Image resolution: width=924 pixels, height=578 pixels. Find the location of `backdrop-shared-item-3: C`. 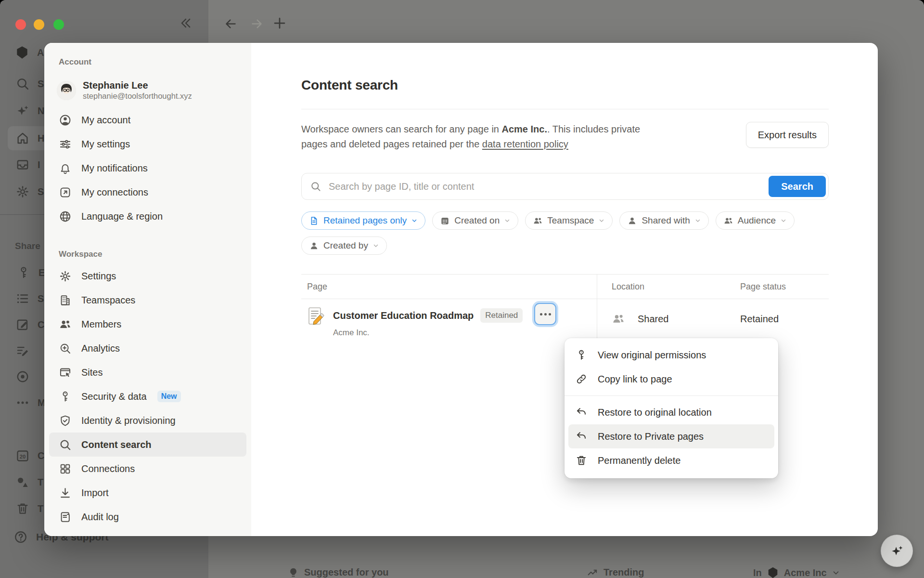

backdrop-shared-item-3: C is located at coordinates (30, 325).